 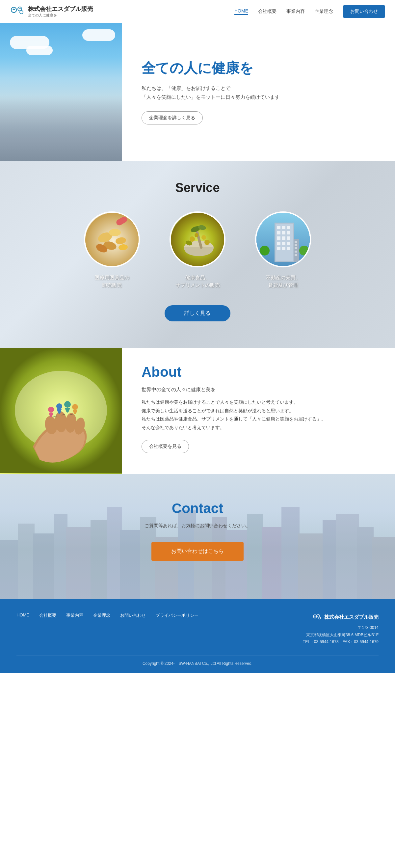 What do you see at coordinates (172, 118) in the screenshot?
I see `hero-philosophy-button: 企業理念を詳しく見る` at bounding box center [172, 118].